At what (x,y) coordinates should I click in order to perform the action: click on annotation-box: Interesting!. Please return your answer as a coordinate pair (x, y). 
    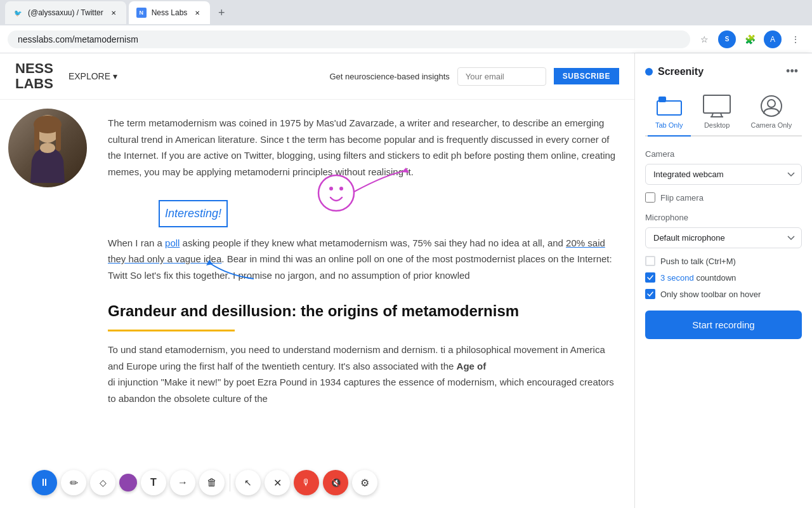
    Looking at the image, I should click on (193, 213).